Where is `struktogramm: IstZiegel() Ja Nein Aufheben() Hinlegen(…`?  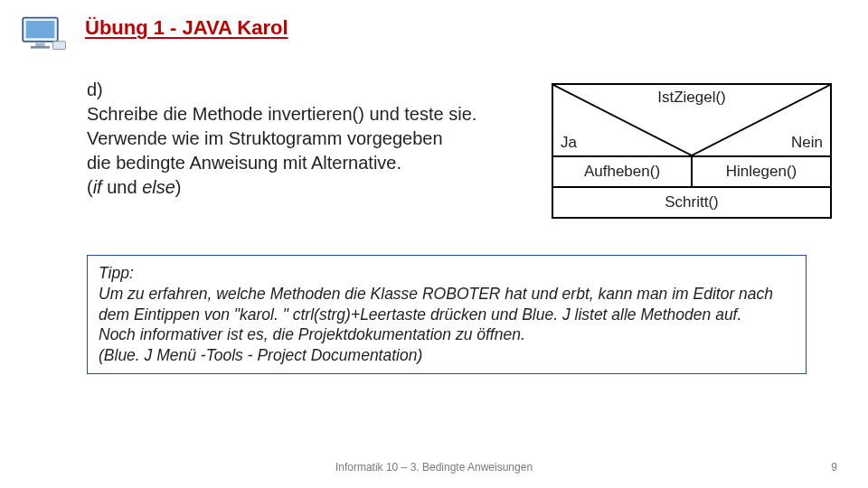
struktogramm: IstZiegel() Ja Nein Aufheben() Hinlegen(… is located at coordinates (692, 151).